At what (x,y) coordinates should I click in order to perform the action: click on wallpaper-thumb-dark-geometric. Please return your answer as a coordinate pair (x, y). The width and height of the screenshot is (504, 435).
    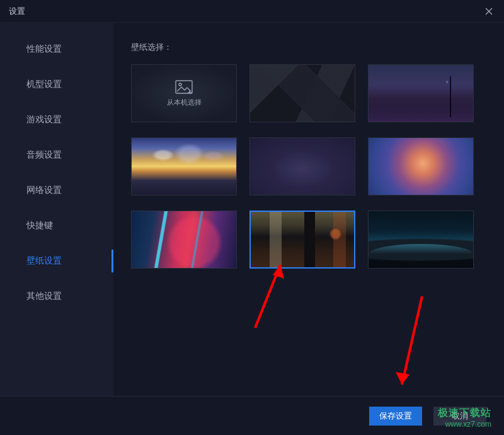
    Looking at the image, I should click on (302, 93).